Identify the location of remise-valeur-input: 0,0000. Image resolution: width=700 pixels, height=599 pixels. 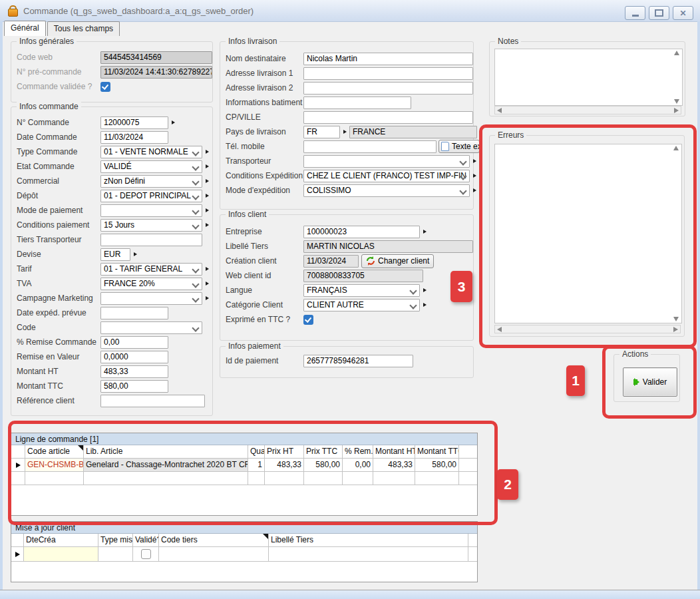
(134, 357).